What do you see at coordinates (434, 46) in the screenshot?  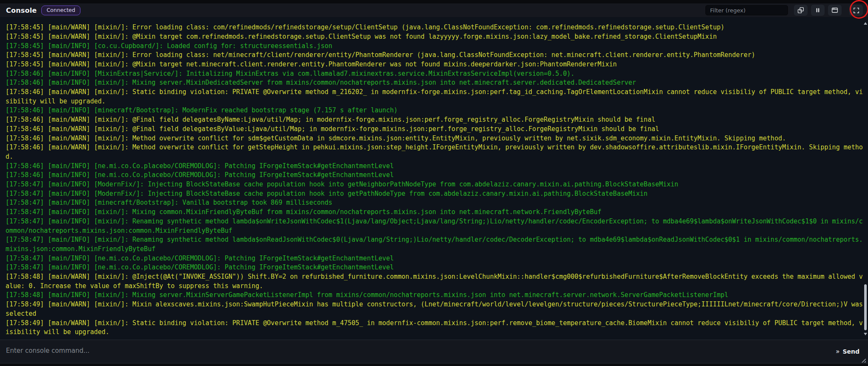 I see `log-line: [17:58:45] [main/INFO] [co.cu.Cupboard/]…` at bounding box center [434, 46].